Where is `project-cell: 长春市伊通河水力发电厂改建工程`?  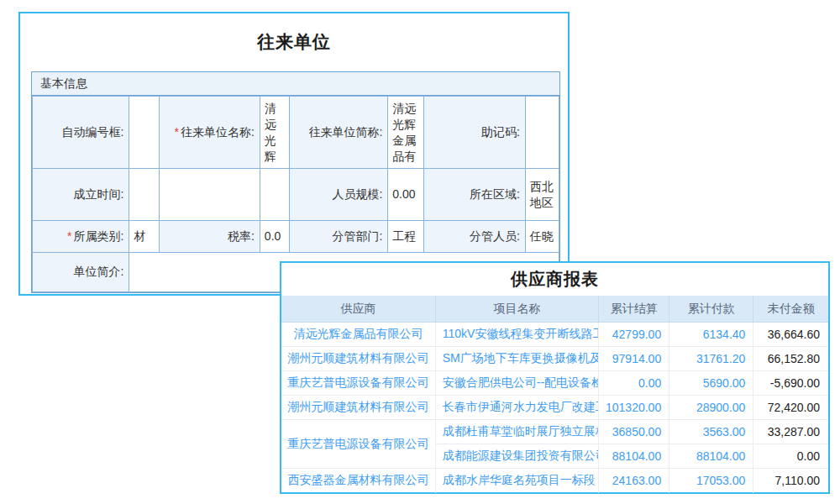 project-cell: 长春市伊通河水力发电厂改建工程 is located at coordinates (517, 408).